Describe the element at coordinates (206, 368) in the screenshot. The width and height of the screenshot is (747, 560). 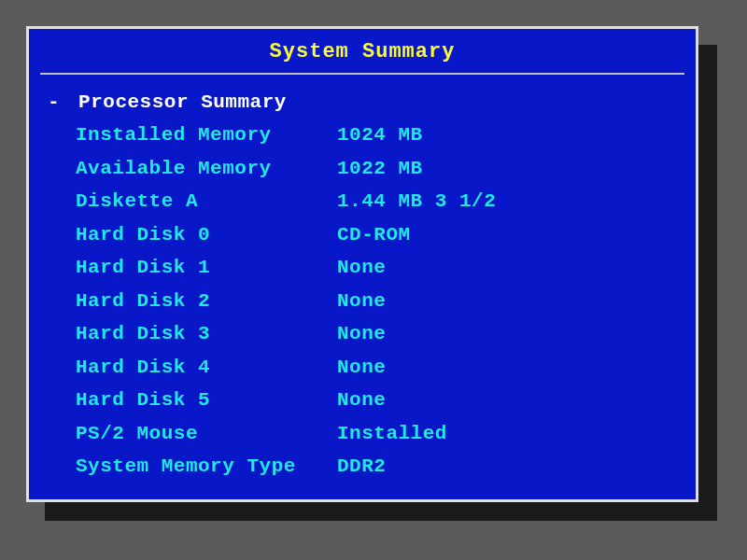
I see `field-label: Hard Disk 4` at that location.